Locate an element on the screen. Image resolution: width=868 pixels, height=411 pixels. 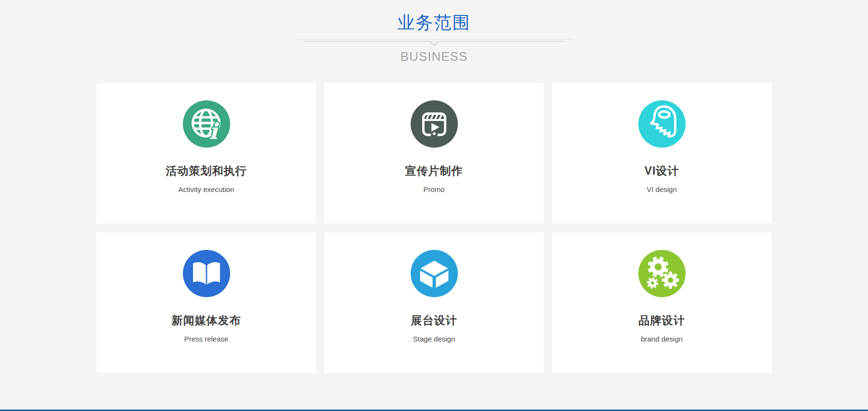
business-card-6: 品牌设计 brand design is located at coordinates (662, 303).